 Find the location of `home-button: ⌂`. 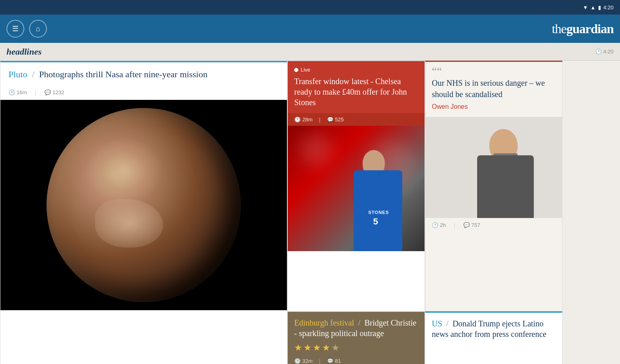

home-button: ⌂ is located at coordinates (38, 29).